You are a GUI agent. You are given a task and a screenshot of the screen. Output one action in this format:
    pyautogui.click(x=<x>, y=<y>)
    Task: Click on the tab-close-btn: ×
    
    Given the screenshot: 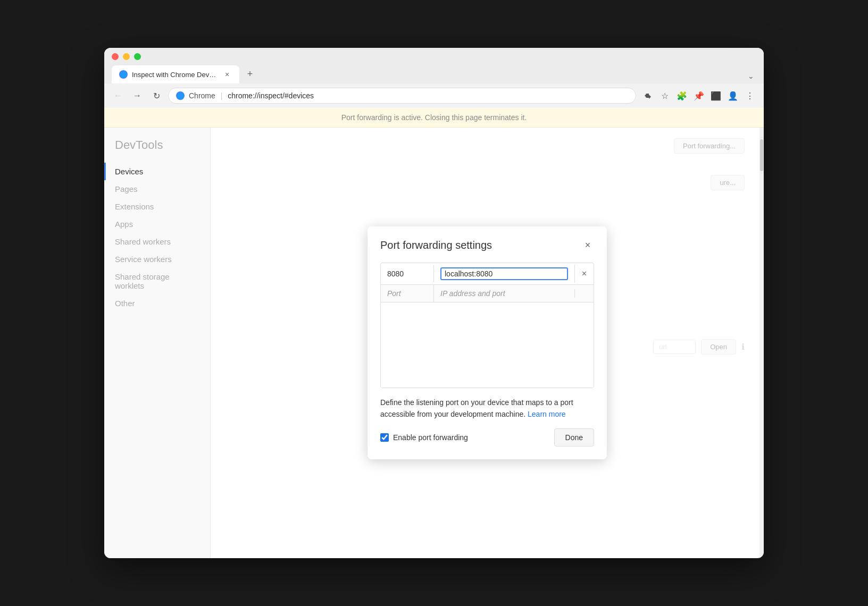 What is the action you would take?
    pyautogui.click(x=227, y=74)
    